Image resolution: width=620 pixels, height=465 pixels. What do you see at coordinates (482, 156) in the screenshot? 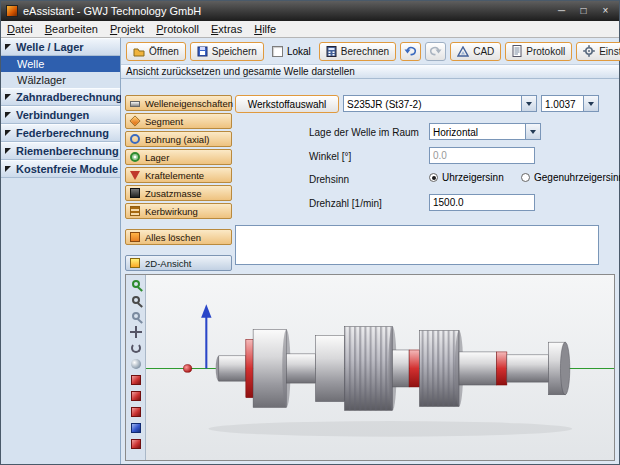
I see `angle-input: 0.0` at bounding box center [482, 156].